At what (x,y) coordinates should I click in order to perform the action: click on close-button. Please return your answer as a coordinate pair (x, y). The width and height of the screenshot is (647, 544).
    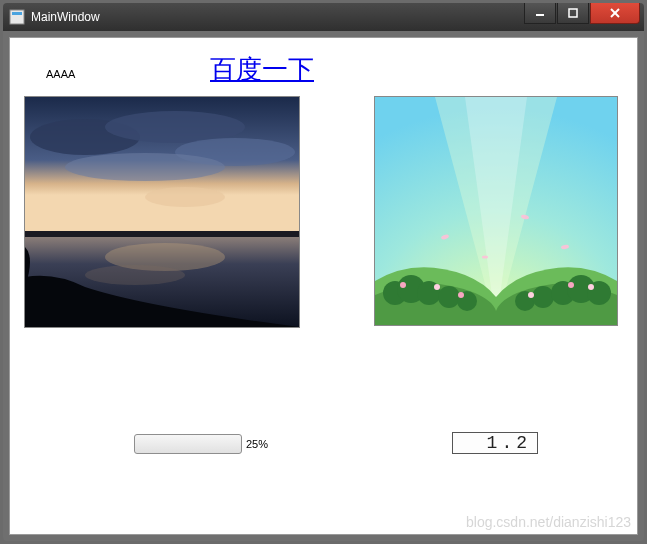
    Looking at the image, I should click on (615, 14).